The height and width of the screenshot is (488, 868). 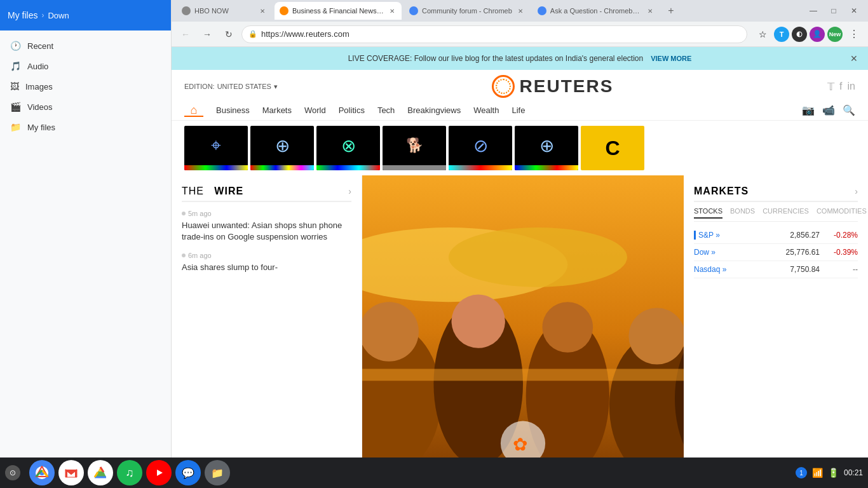 What do you see at coordinates (841, 213) in the screenshot?
I see `markets-tab-commodities: COMMODITIES` at bounding box center [841, 213].